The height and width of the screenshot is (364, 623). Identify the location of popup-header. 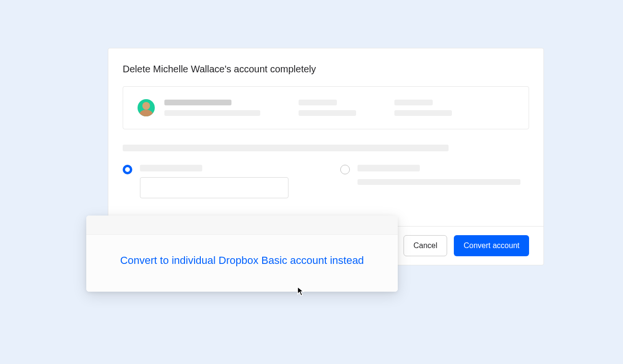
(242, 225).